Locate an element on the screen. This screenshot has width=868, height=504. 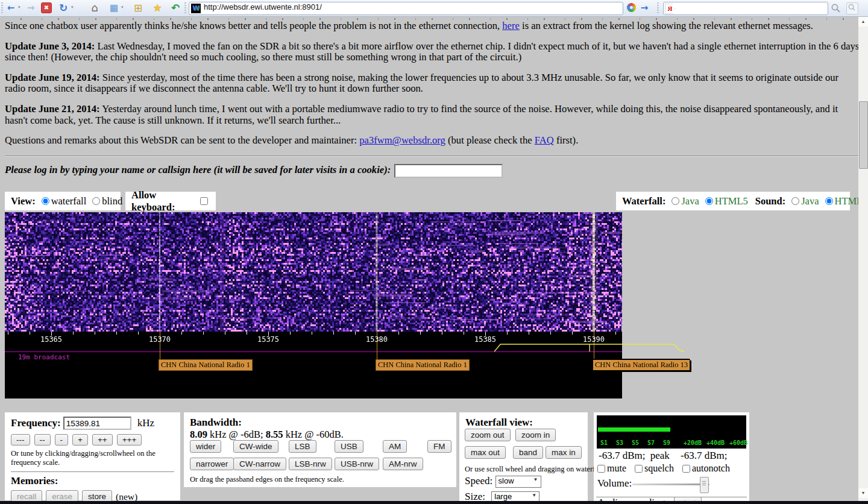
cw-wide-button: CW-wide is located at coordinates (256, 446).